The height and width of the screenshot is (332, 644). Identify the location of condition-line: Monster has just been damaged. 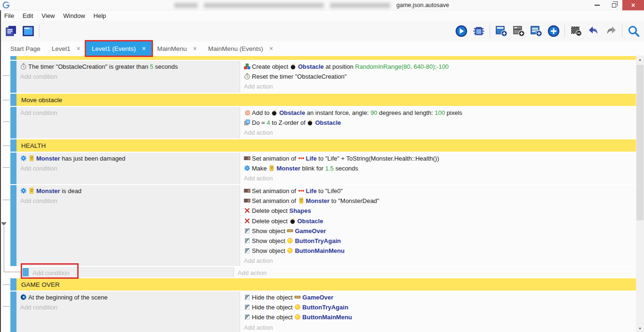
(130, 158).